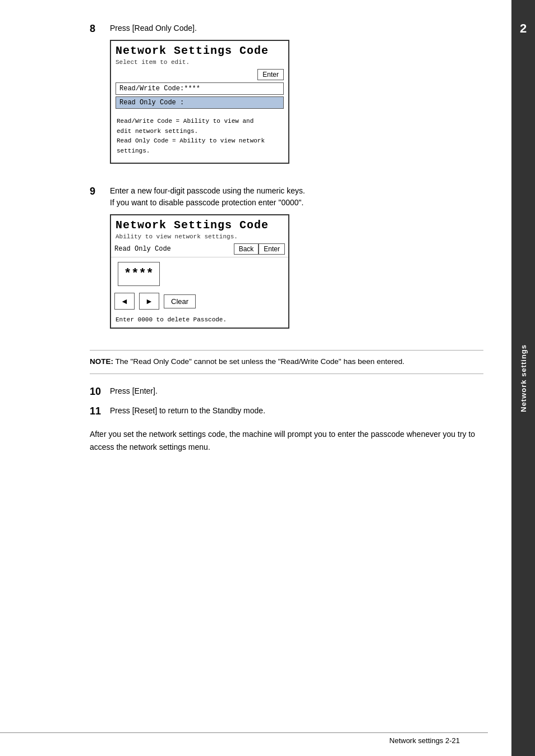 The height and width of the screenshot is (756, 535). I want to click on note-box: NOTE: The "Read Only Code" cannot be set…, so click(287, 362).